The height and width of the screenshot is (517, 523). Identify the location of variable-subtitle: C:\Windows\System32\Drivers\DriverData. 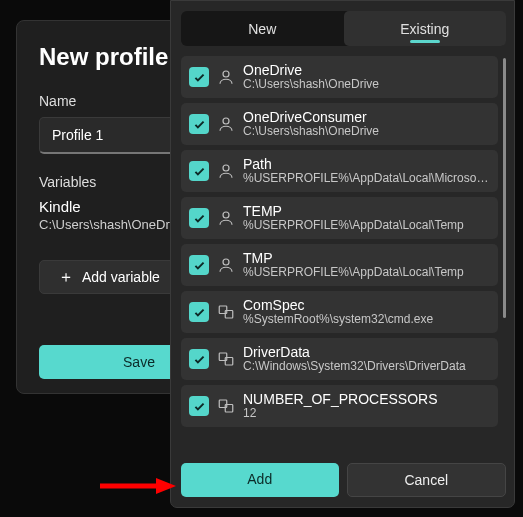
(366, 367).